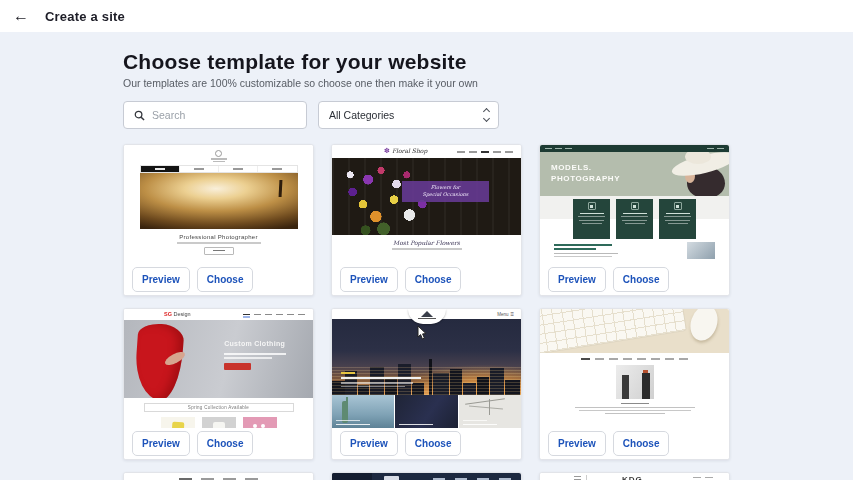  What do you see at coordinates (21, 16) in the screenshot?
I see `back-arrow-icon: ←` at bounding box center [21, 16].